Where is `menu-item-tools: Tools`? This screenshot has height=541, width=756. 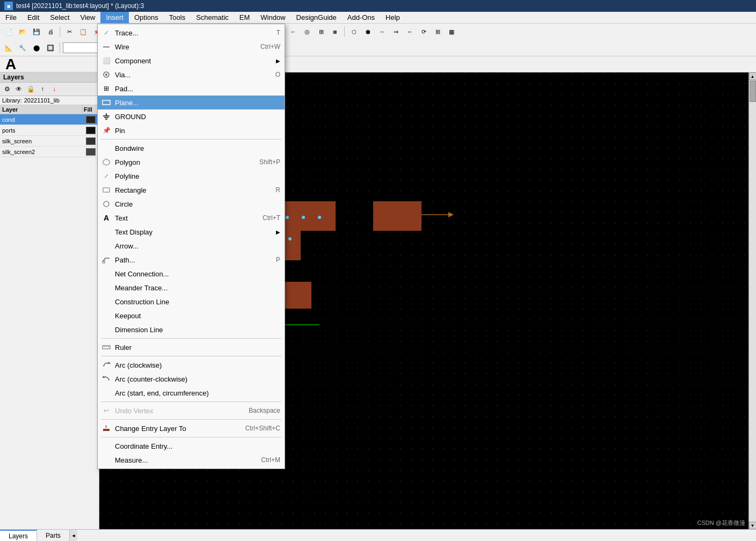 menu-item-tools: Tools is located at coordinates (177, 17).